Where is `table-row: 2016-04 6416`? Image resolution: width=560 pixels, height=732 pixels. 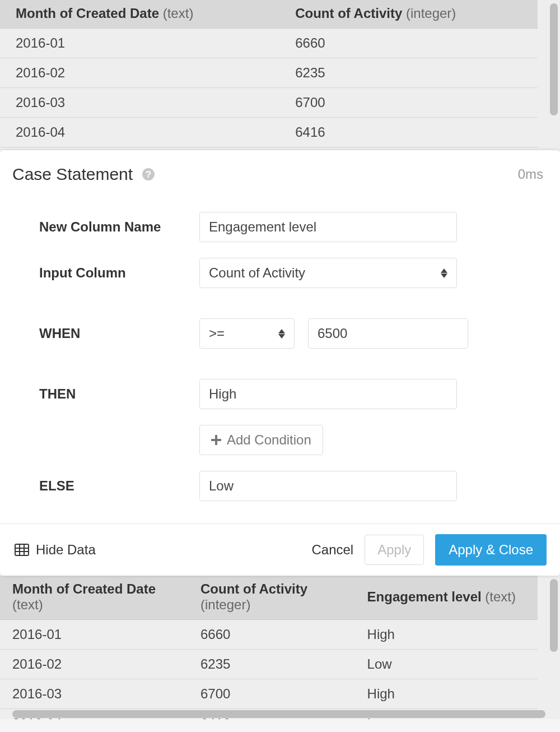
table-row: 2016-04 6416 is located at coordinates (269, 132).